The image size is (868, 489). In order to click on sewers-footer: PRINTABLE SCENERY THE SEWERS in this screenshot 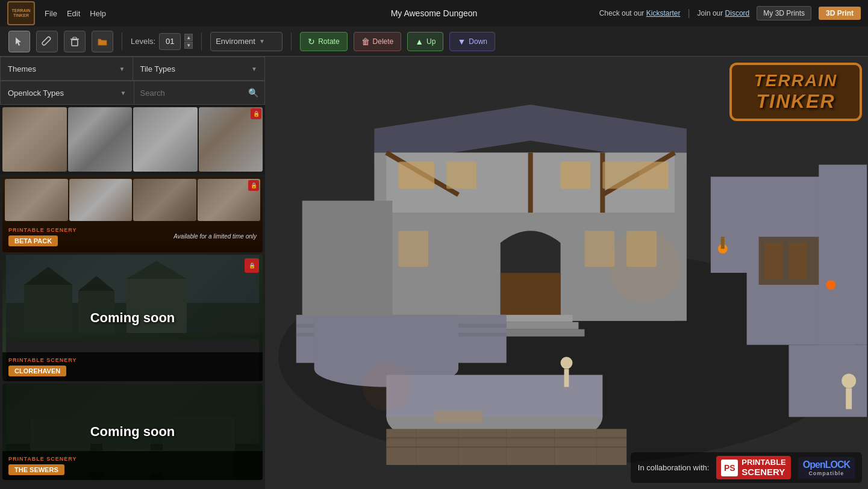, I will do `click(133, 466)`.